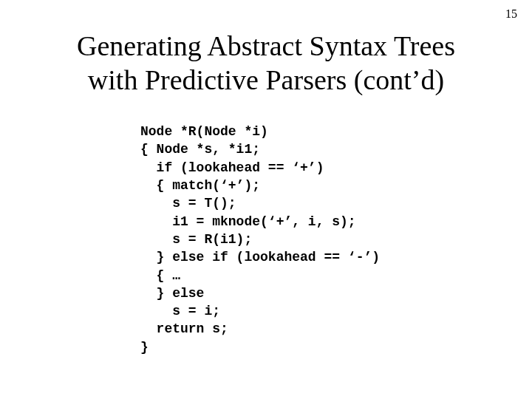 The width and height of the screenshot is (532, 399). What do you see at coordinates (160, 276) in the screenshot?
I see `code-line: { …` at bounding box center [160, 276].